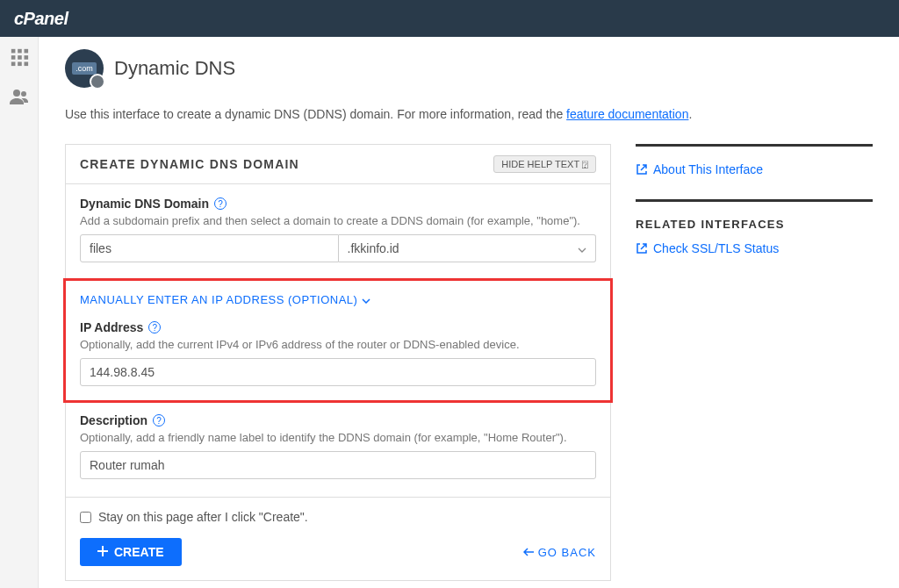 This screenshot has width=899, height=588. Describe the element at coordinates (754, 248) in the screenshot. I see `check-ssl-link: Check SSL/TLS Status` at that location.